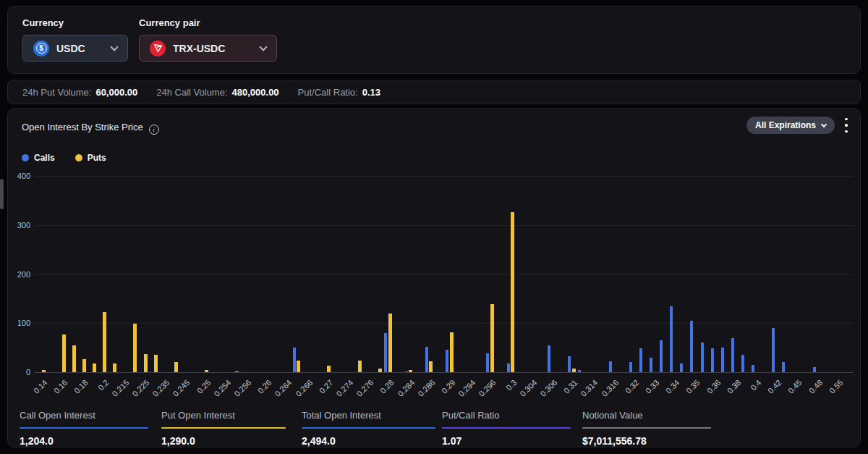 This screenshot has height=454, width=868. What do you see at coordinates (506, 429) in the screenshot?
I see `summary-put-call-ratio: Put/Call Ratio1.07` at bounding box center [506, 429].